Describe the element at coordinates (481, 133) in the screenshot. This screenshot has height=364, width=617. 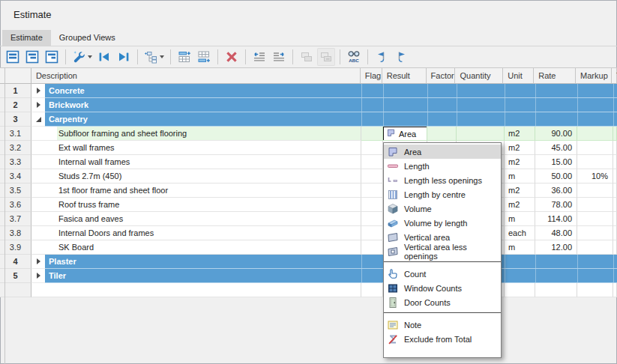
I see `quantity-cell` at that location.